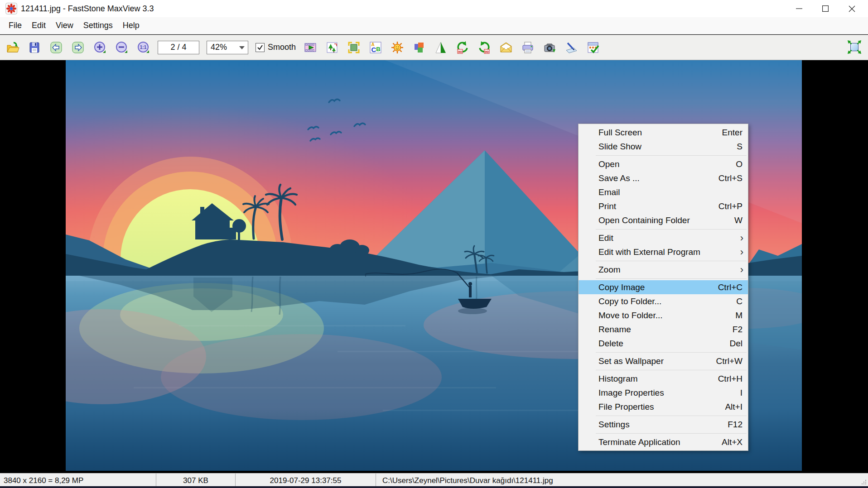  What do you see at coordinates (242, 48) in the screenshot?
I see `chevron-down-icon` at bounding box center [242, 48].